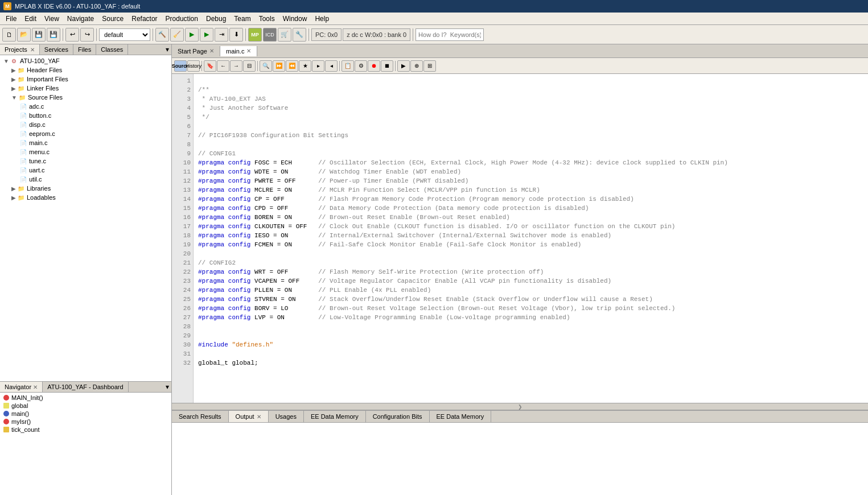  What do you see at coordinates (236, 35) in the screenshot?
I see `program-btn: ⬇` at bounding box center [236, 35].